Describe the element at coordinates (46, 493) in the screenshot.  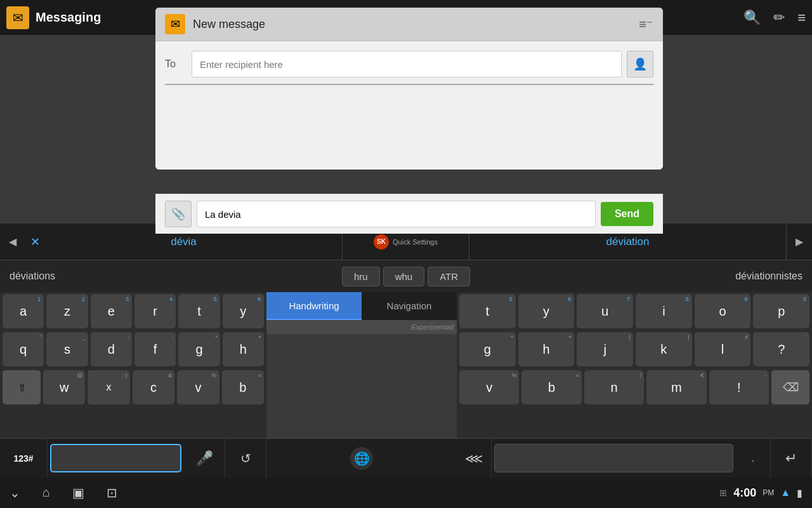
I see `home-button: ⌂` at that location.